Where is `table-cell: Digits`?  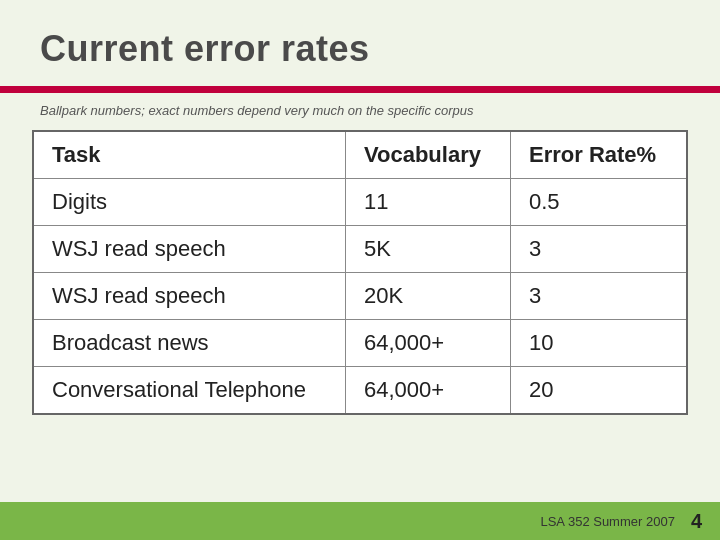
table-cell: Digits is located at coordinates (189, 202).